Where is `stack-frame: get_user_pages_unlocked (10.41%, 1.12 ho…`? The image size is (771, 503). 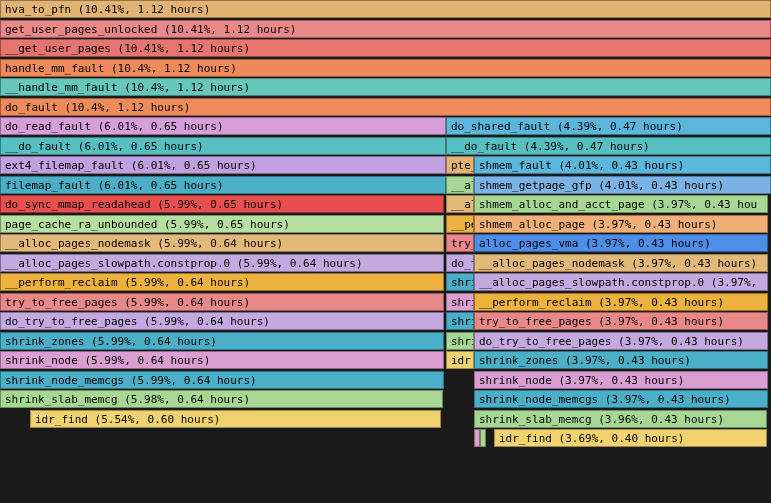
stack-frame: get_user_pages_unlocked (10.41%, 1.12 ho… is located at coordinates (386, 29).